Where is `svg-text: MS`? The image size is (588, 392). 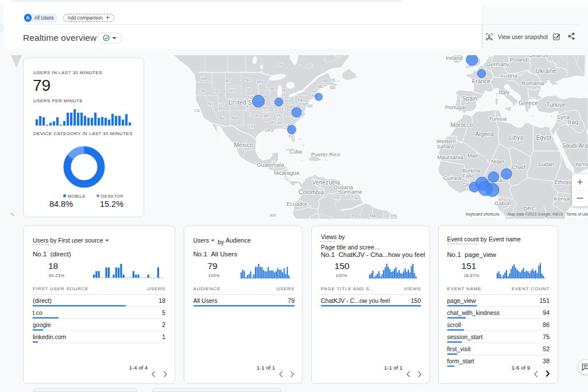 svg-text: MS is located at coordinates (273, 123).